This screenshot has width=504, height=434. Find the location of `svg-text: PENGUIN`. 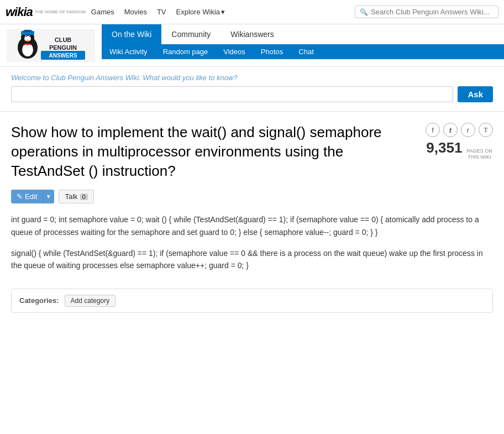

svg-text: PENGUIN is located at coordinates (63, 48).